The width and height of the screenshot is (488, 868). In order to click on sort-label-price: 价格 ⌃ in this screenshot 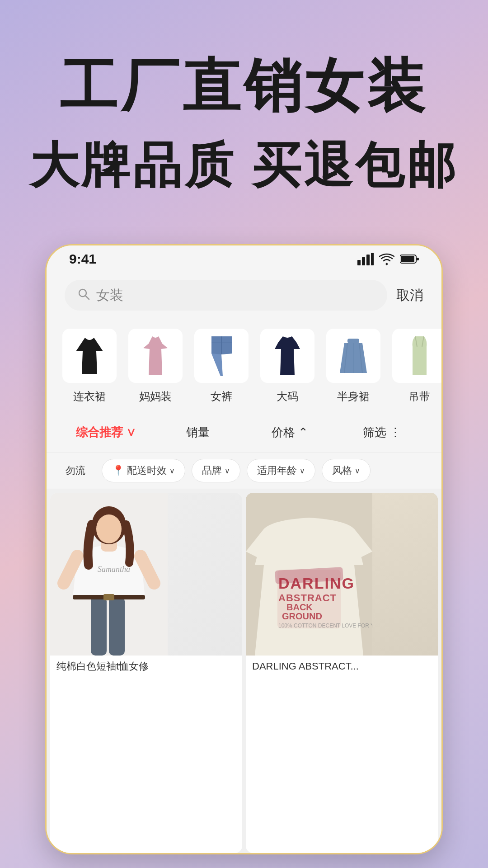, I will do `click(290, 432)`.